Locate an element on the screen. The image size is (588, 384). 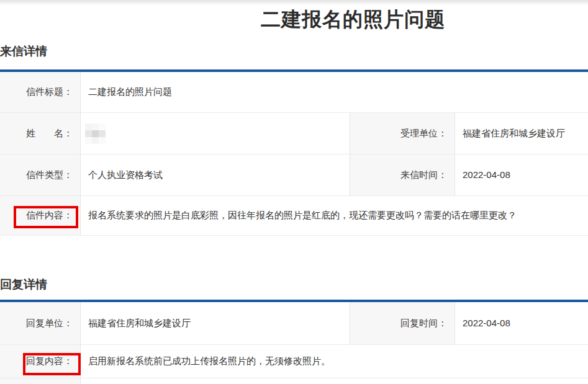
top-shadow is located at coordinates (294, 2).